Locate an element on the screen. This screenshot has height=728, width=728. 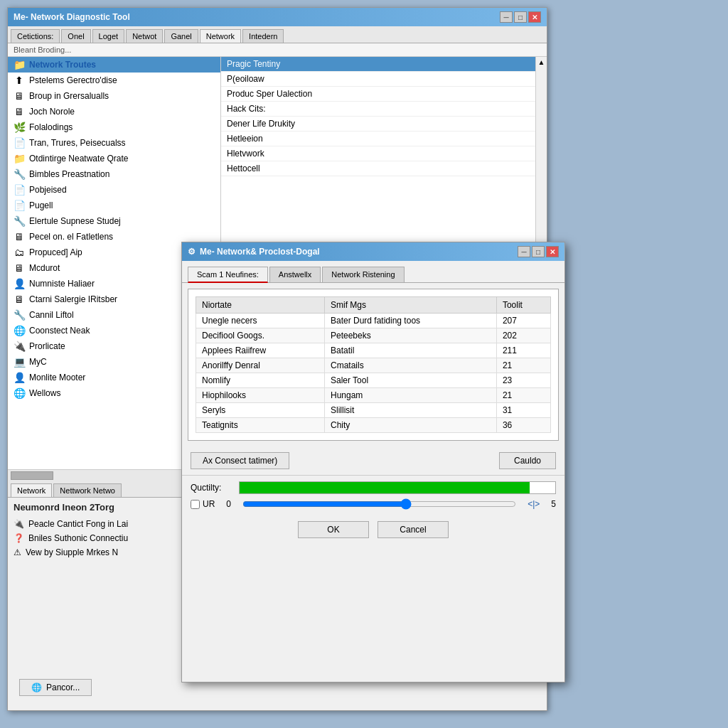
pancor-icon: 🌐 is located at coordinates (37, 687).